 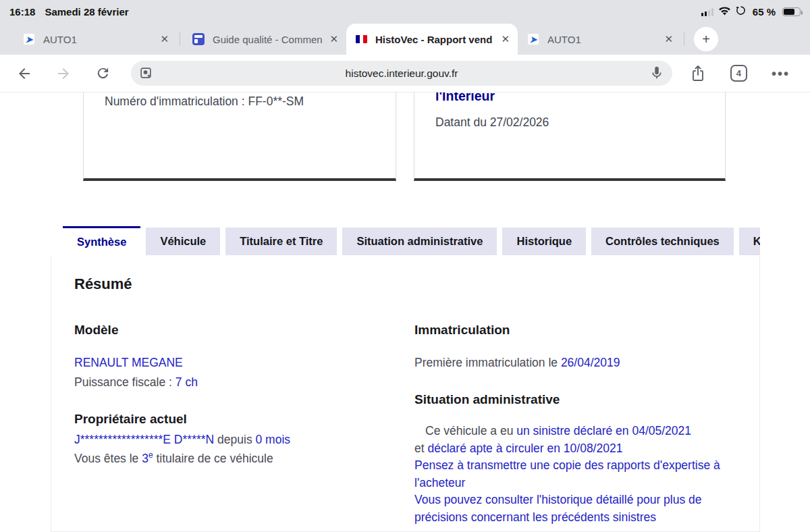 What do you see at coordinates (487, 400) in the screenshot?
I see `situation-heading: Situation administrative` at bounding box center [487, 400].